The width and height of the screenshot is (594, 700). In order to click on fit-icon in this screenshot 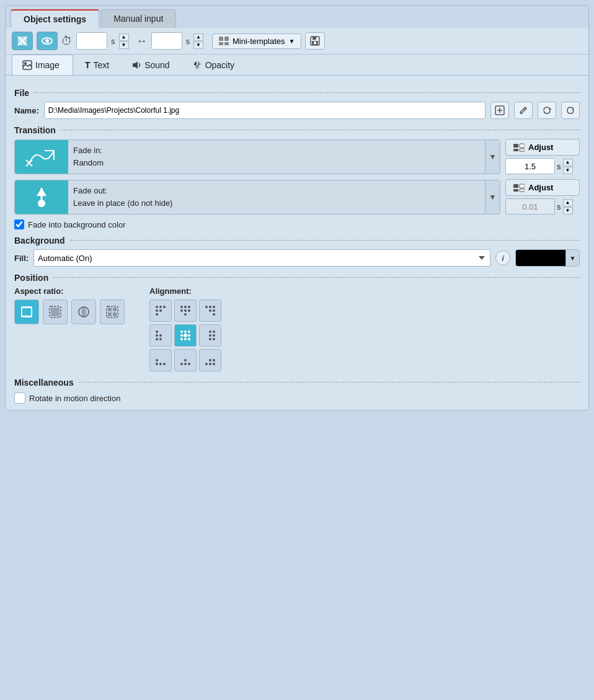, I will do `click(27, 312)`.